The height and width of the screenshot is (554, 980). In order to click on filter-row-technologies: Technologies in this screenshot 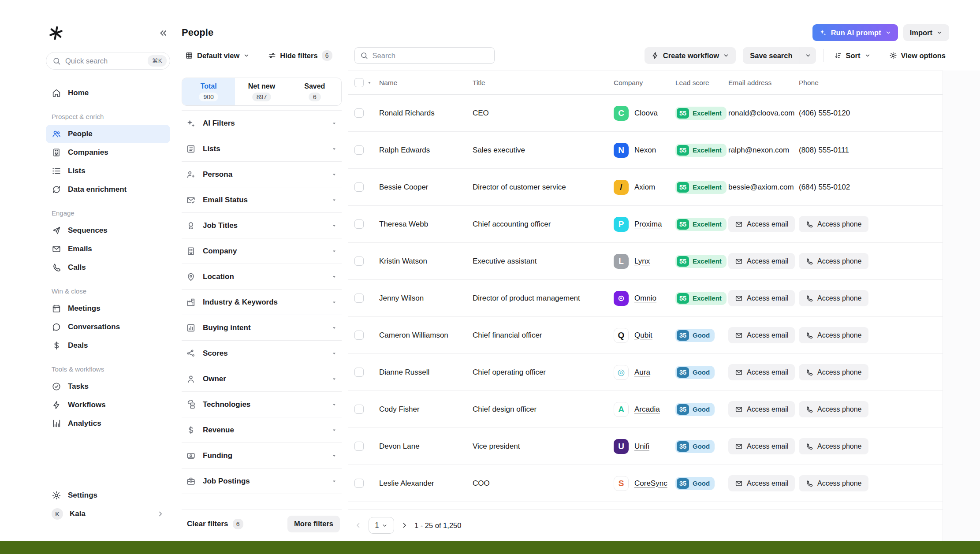, I will do `click(262, 405)`.